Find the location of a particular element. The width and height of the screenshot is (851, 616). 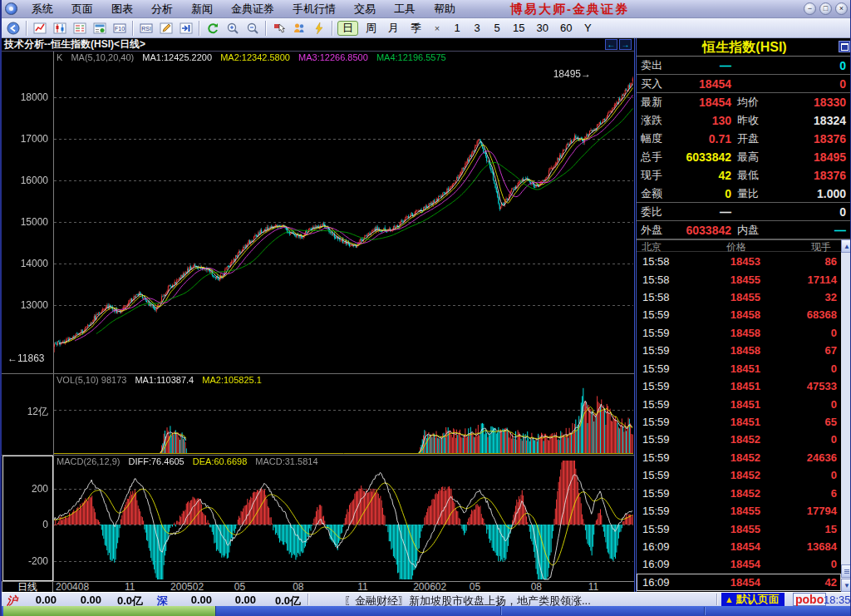

tick-row: 15:591845224636 is located at coordinates (739, 457).